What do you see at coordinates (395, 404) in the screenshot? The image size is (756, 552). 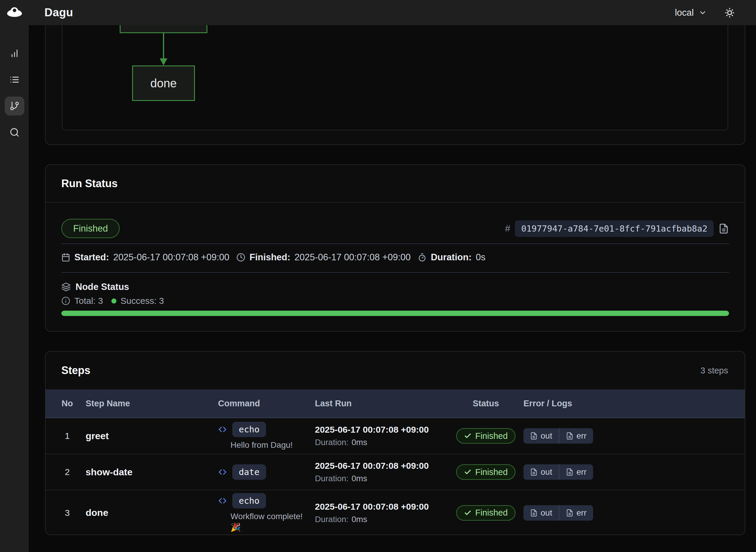 I see `steps-table-header: No Step Name Command Last Run Status Err…` at bounding box center [395, 404].